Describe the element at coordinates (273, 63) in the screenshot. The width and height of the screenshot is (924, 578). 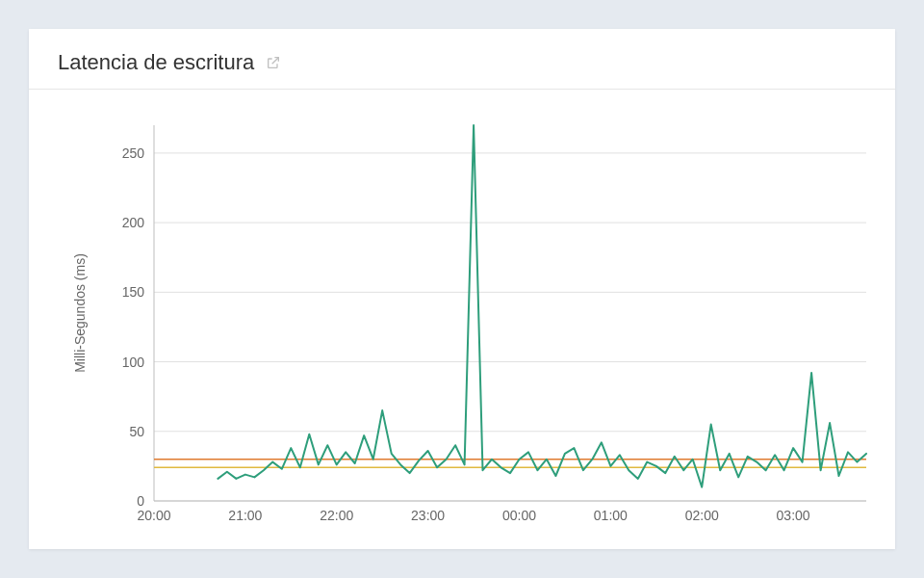
I see `external-link-icon` at that location.